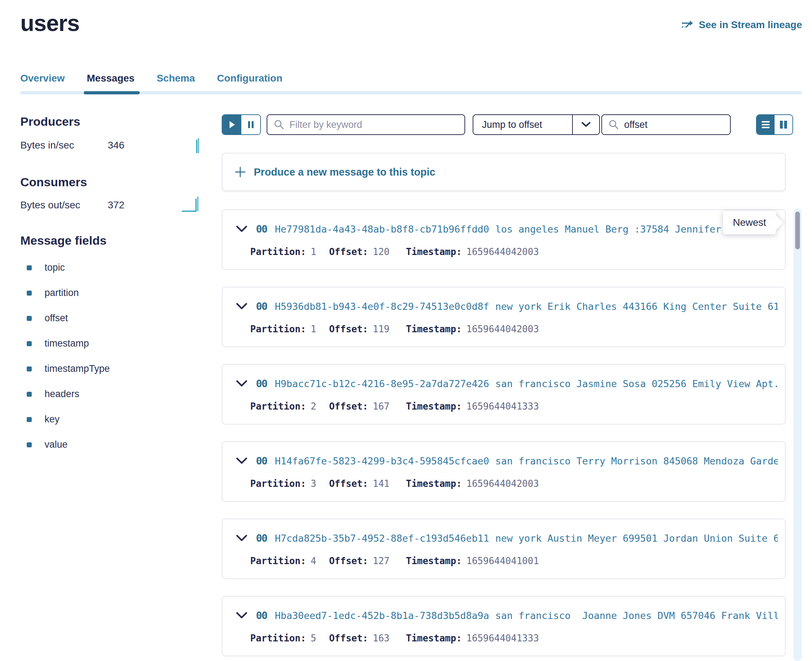 This screenshot has height=661, width=812. Describe the element at coordinates (783, 125) in the screenshot. I see `column-view-button` at that location.